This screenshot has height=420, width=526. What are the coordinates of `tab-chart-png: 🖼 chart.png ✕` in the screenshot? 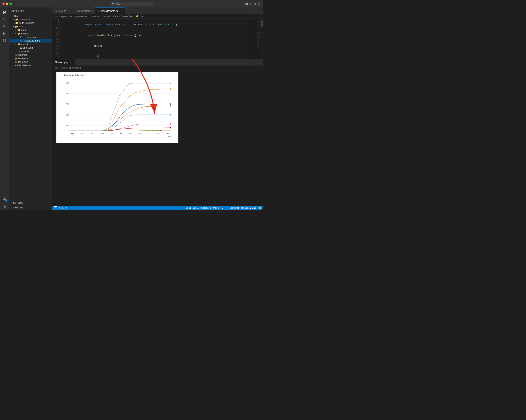 It's located at (63, 62).